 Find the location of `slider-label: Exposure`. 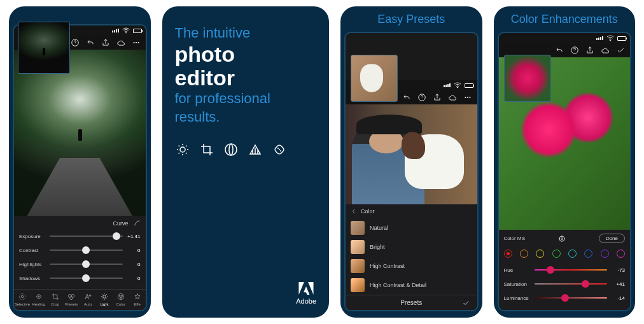

slider-label: Exposure is located at coordinates (32, 237).